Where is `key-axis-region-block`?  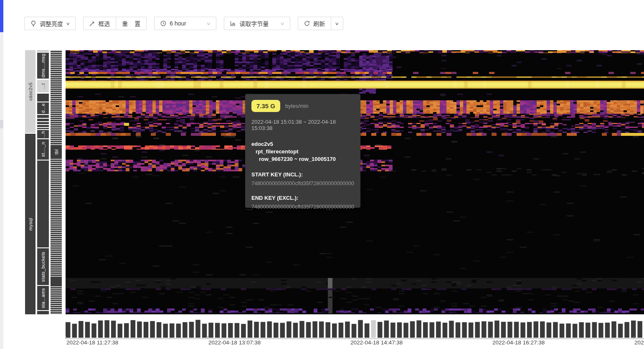 key-axis-region-block is located at coordinates (56, 281).